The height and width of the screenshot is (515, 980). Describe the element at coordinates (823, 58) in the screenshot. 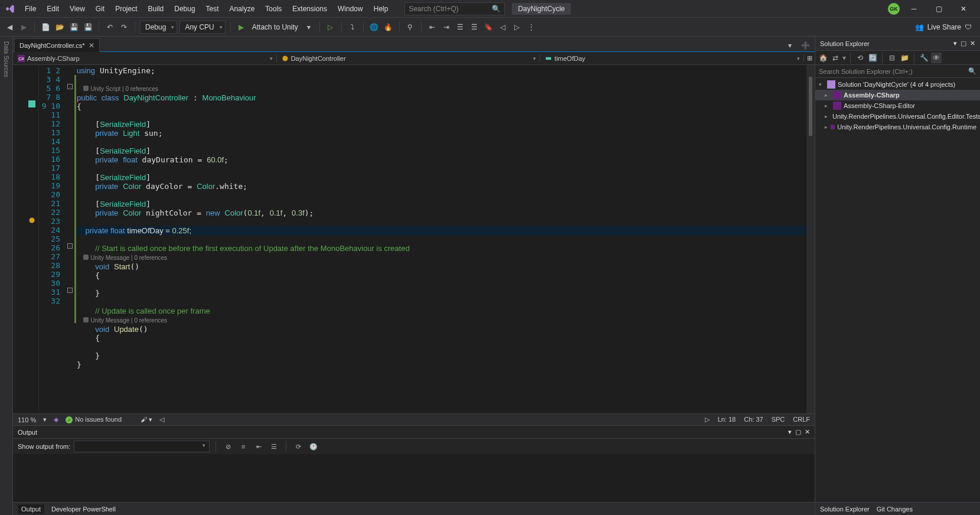

I see `home-icon: 🏠` at that location.